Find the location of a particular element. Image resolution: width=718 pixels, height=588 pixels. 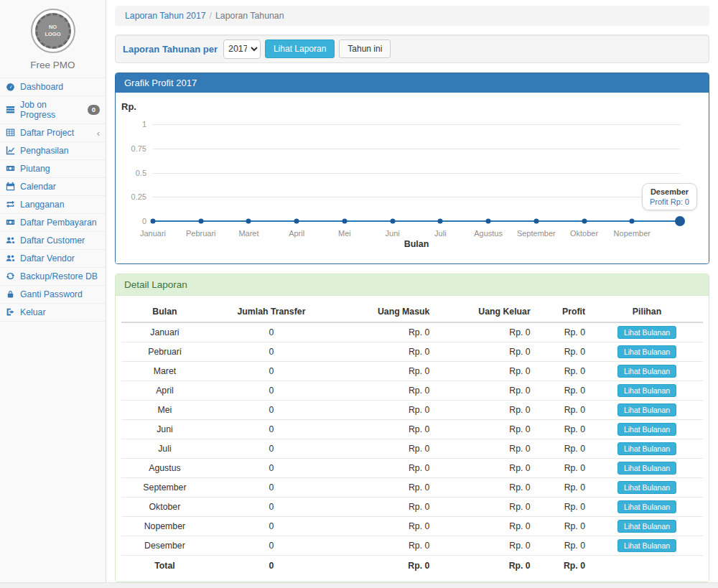

sidebar-item-daftar-pembayaran: Daftar Pembayaran is located at coordinates (53, 223).